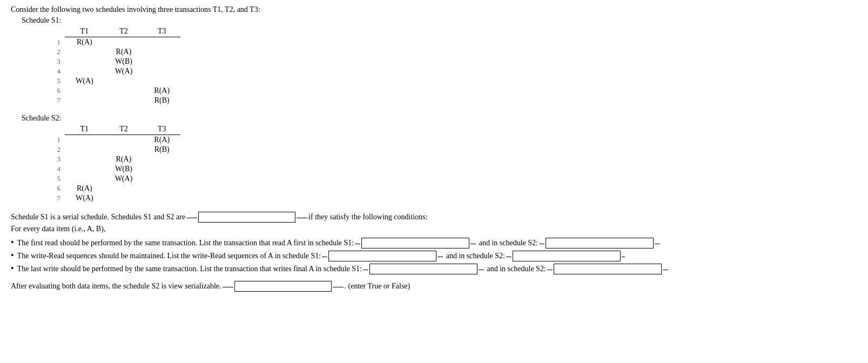 The height and width of the screenshot is (363, 868). I want to click on after-line: After evaluating both data items, the sc…, so click(434, 286).